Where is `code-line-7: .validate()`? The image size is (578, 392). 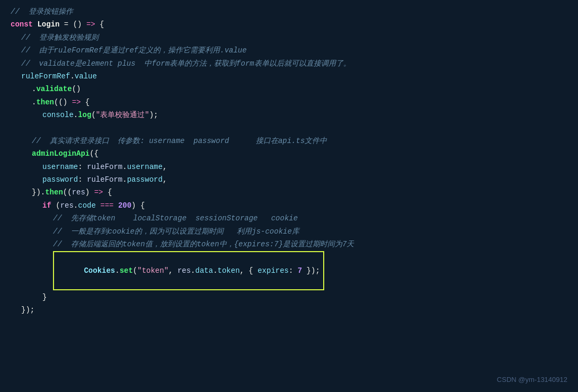 code-line-7: .validate() is located at coordinates (289, 89).